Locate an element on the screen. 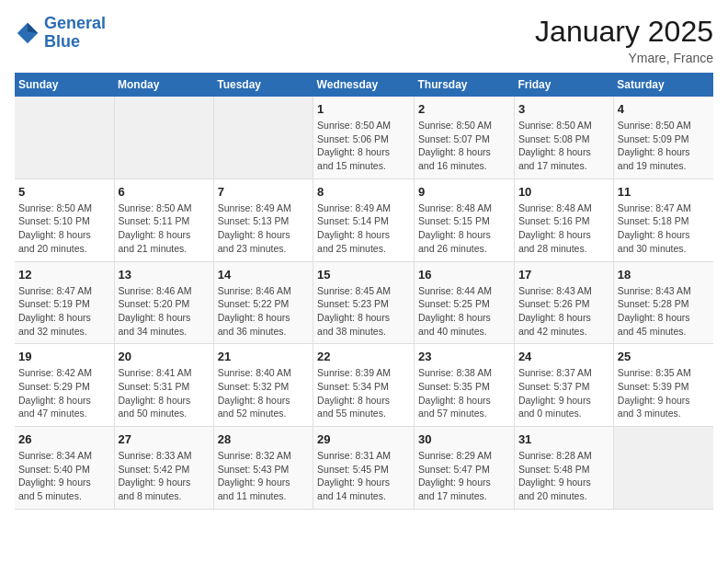 The width and height of the screenshot is (728, 563). day-info: Sunrise: 8:46 AM Sunset: 5:20 PM Dayligh… is located at coordinates (164, 311).